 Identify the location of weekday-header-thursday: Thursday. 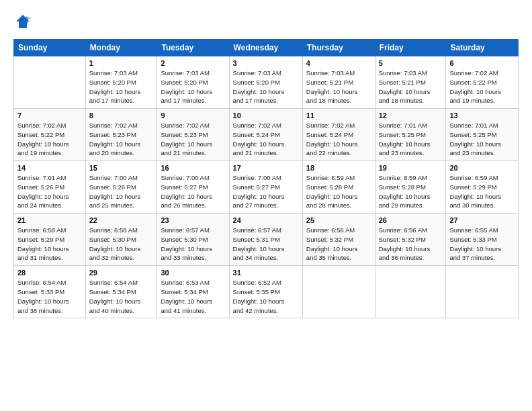
(339, 48).